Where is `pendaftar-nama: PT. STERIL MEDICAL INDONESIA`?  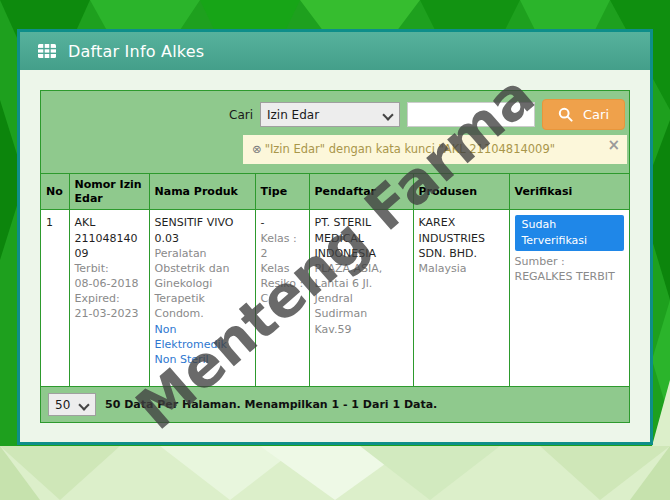 pendaftar-nama: PT. STERIL MEDICAL INDONESIA is located at coordinates (362, 238).